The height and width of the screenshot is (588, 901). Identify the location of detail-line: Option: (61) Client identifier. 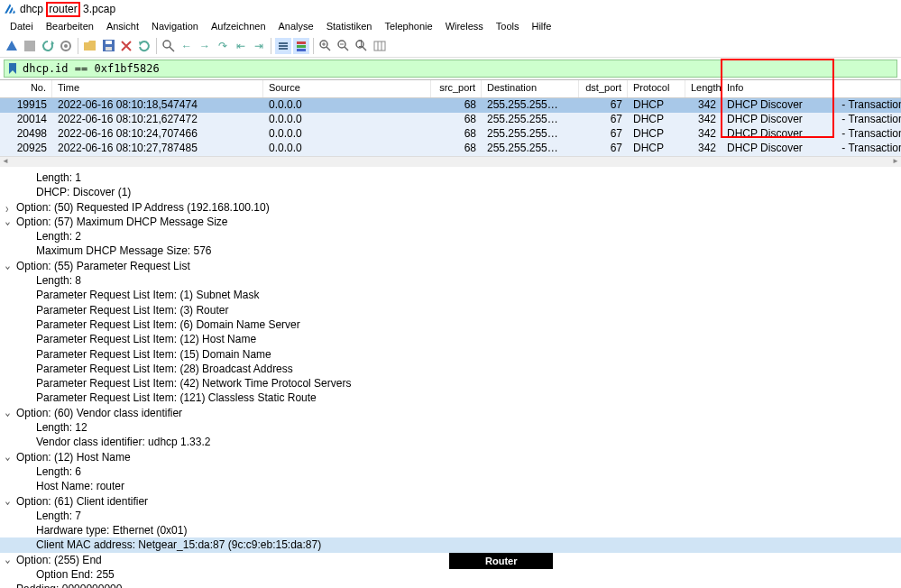
(458, 501).